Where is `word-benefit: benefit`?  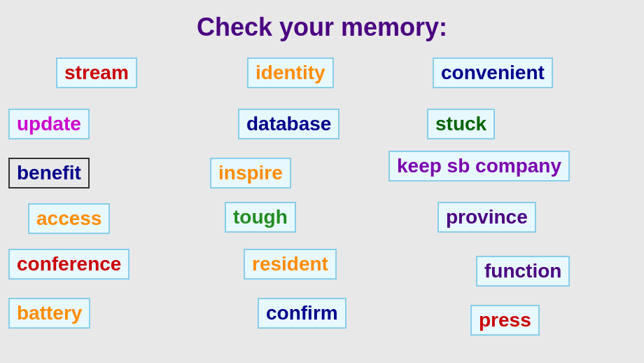
word-benefit: benefit is located at coordinates (49, 173).